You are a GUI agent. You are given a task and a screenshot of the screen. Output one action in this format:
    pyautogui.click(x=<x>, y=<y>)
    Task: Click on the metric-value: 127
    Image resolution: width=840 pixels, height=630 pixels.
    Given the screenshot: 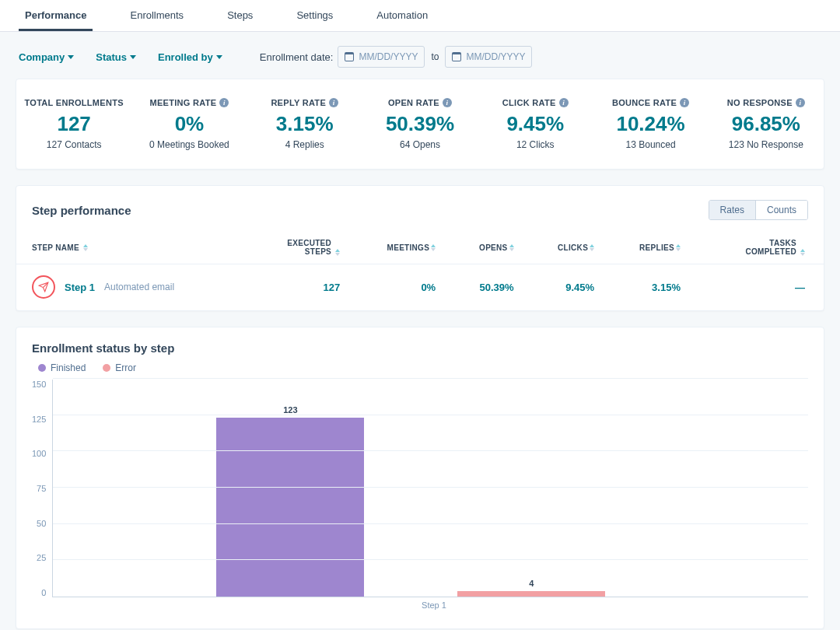 What is the action you would take?
    pyautogui.click(x=74, y=124)
    